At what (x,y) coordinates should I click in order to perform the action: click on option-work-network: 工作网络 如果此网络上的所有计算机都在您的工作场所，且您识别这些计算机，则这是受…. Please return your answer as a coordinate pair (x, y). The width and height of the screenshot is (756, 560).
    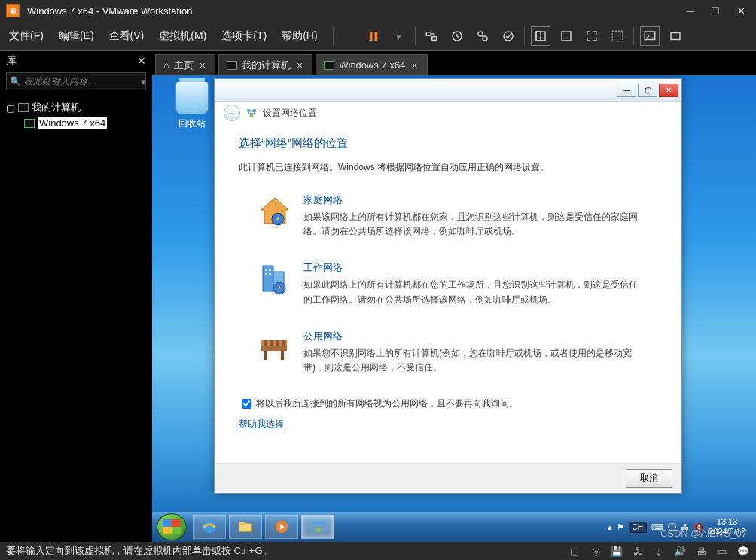
    Looking at the image, I should click on (448, 284).